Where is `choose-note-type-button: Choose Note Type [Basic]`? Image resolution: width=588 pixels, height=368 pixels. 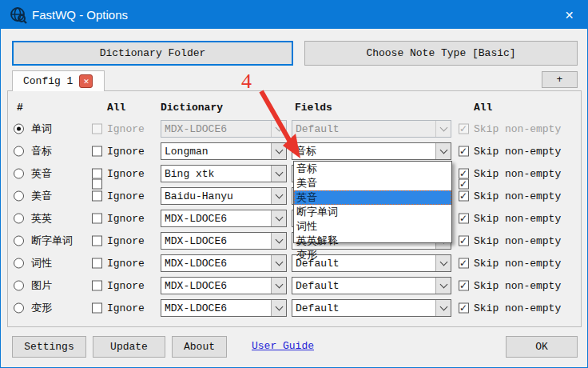
choose-note-type-button: Choose Note Type [Basic] is located at coordinates (441, 53).